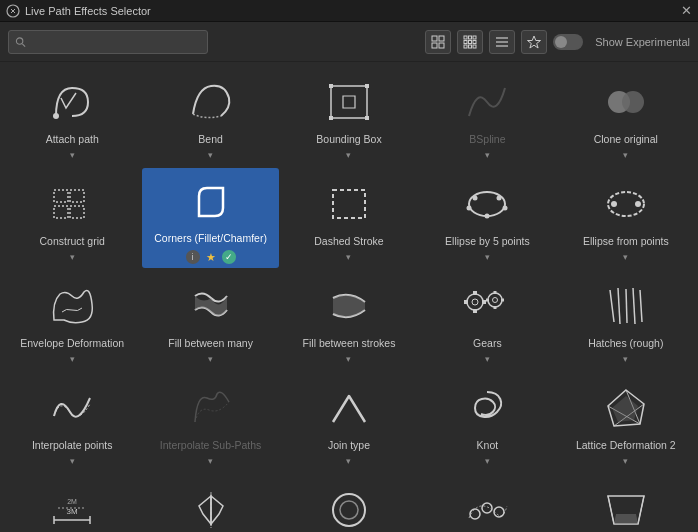  Describe the element at coordinates (626, 422) in the screenshot. I see `effect-lattice-deformation-2: Lattice Deformation 2 ▾` at that location.